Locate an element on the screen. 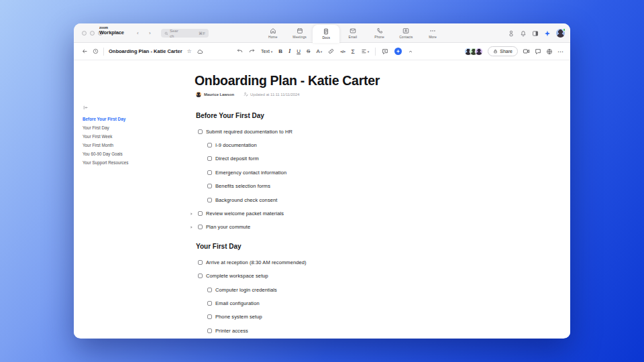  checklist-item: Printer access is located at coordinates (342, 330).